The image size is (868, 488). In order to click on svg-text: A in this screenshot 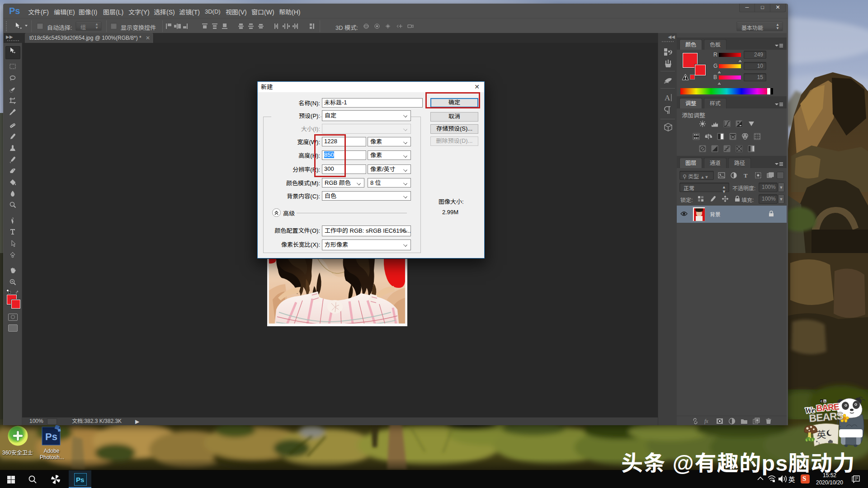, I will do `click(667, 98)`.